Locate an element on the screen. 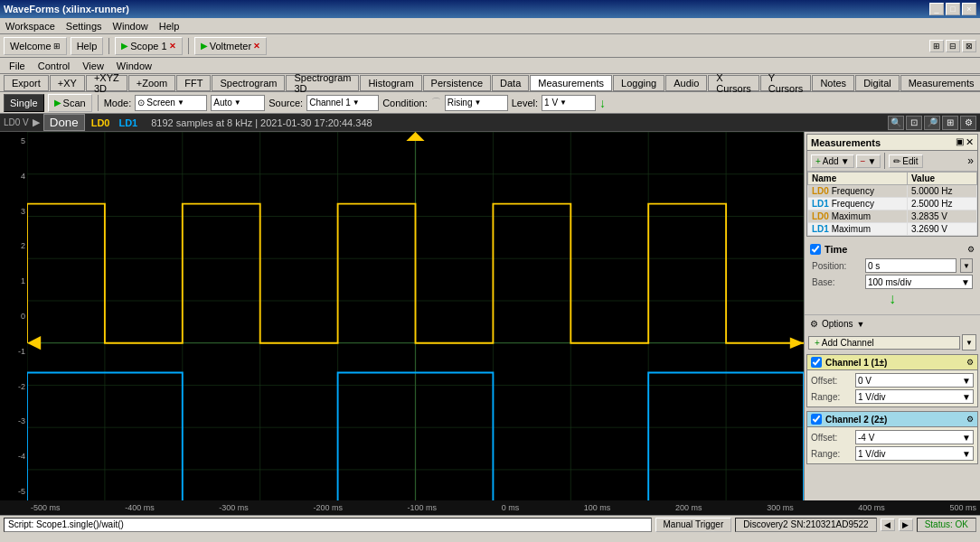 The width and height of the screenshot is (980, 542). scope-button: ▶ Scope 1 ✕ is located at coordinates (148, 46).